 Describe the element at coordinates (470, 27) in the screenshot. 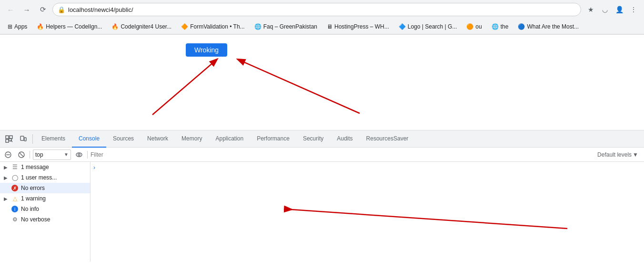

I see `ou-icon: 🟠` at that location.